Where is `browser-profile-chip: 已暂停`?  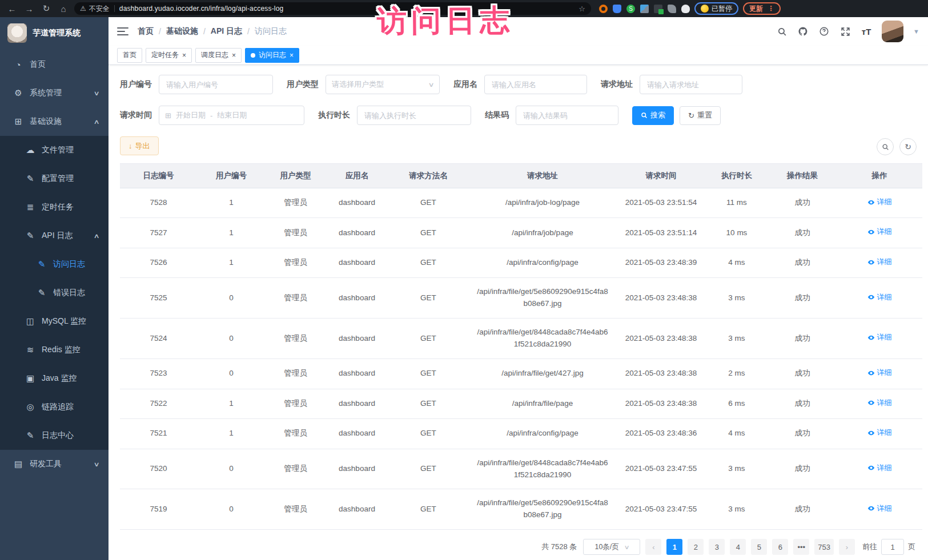 browser-profile-chip: 已暂停 is located at coordinates (716, 9).